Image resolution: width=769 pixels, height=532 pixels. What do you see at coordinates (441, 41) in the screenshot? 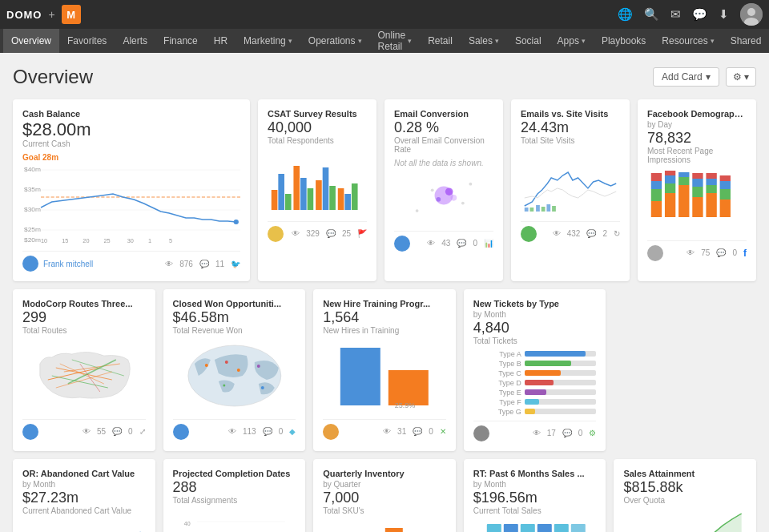
I see `nav-item-retail: Retail` at bounding box center [441, 41].